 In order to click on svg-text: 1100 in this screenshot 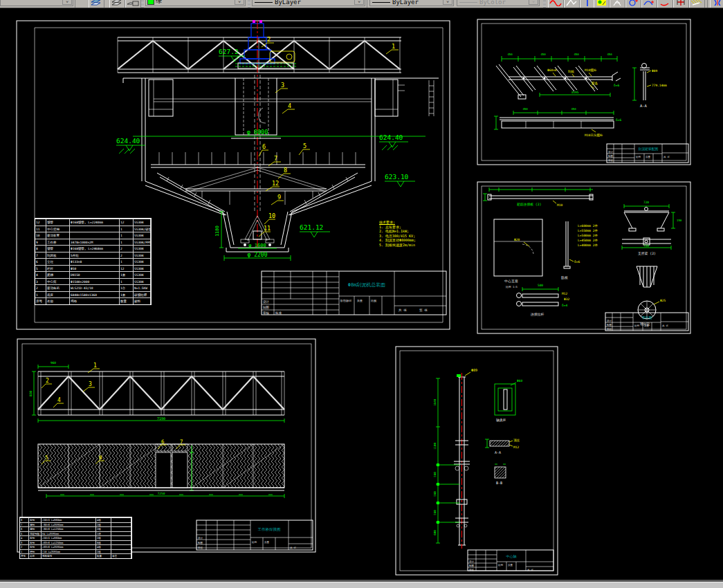, I will do `click(434, 446)`.